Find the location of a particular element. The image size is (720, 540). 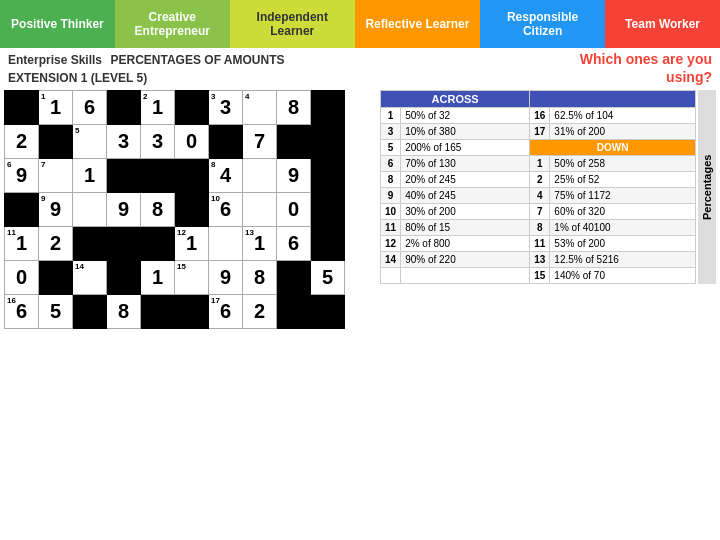

table-row: 10 30% of 200 7 60% of 320 is located at coordinates (538, 212).